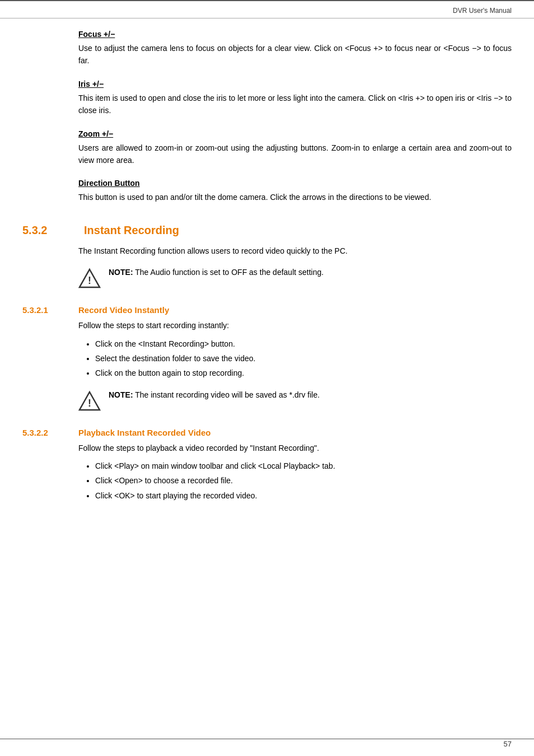 The image size is (534, 756). Describe the element at coordinates (295, 55) in the screenshot. I see `focus-body: Use to adjust the camera lens to focus o…` at that location.